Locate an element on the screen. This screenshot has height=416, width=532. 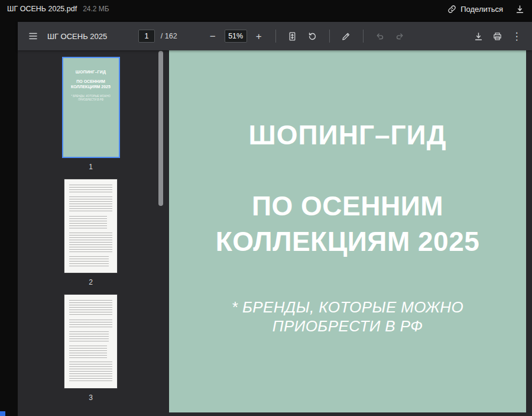
share-icon is located at coordinates (452, 9).